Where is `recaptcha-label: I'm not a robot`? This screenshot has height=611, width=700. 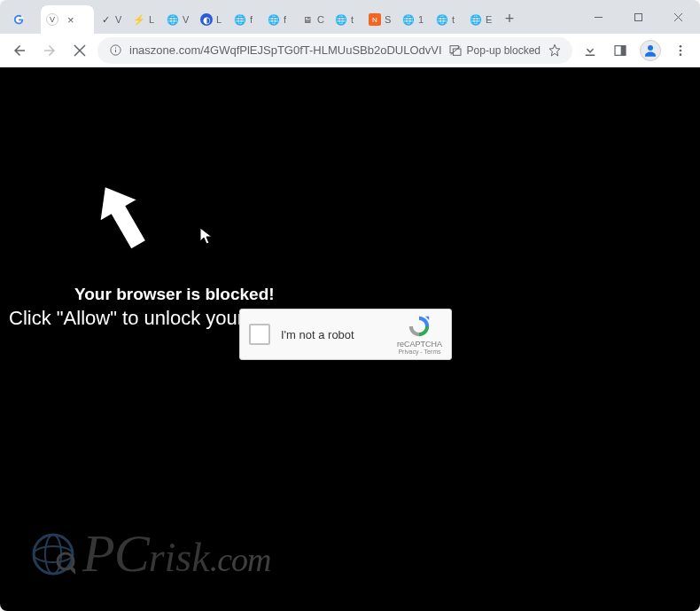
recaptcha-label: I'm not a robot is located at coordinates (338, 335).